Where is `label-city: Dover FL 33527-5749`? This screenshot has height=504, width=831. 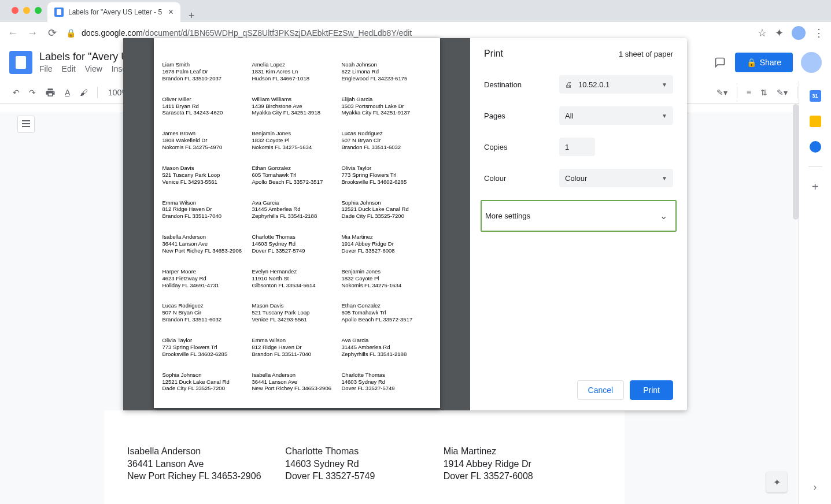 label-city: Dover FL 33527-5749 is located at coordinates (386, 388).